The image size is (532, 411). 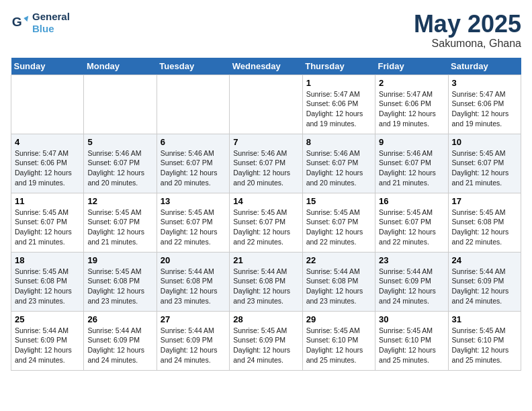 What do you see at coordinates (193, 222) in the screenshot?
I see `calendar-cell: 13Sunrise: 5:45 AM Sunset: 6:07 PM Dayli…` at bounding box center [193, 222].